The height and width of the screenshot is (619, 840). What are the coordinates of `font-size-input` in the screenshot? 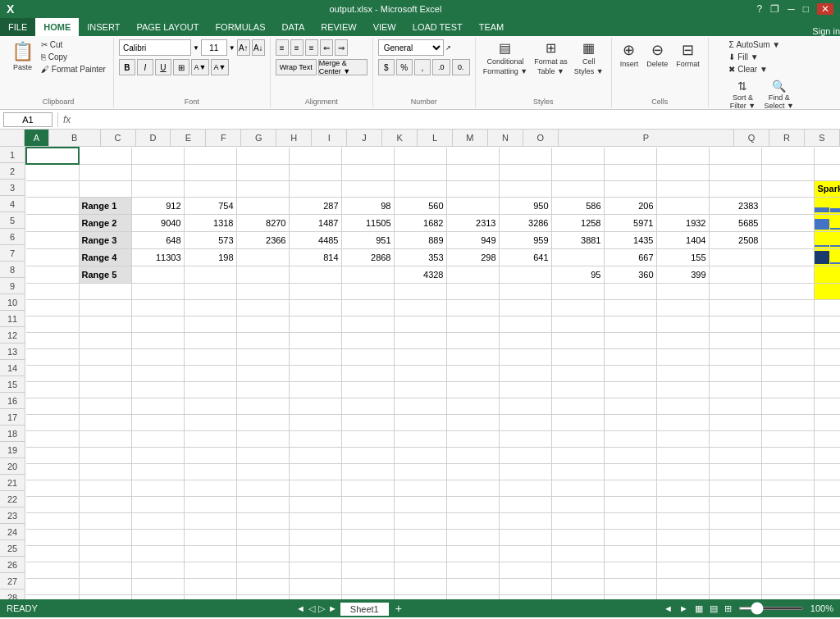 It's located at (214, 48).